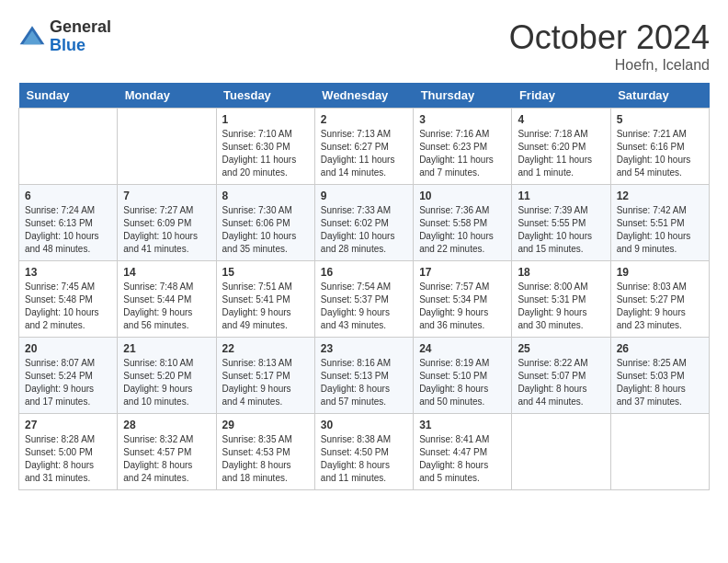  I want to click on day-info: Sunrise: 7:45 AM Sunset: 5:48 PM Dayligh…, so click(68, 306).